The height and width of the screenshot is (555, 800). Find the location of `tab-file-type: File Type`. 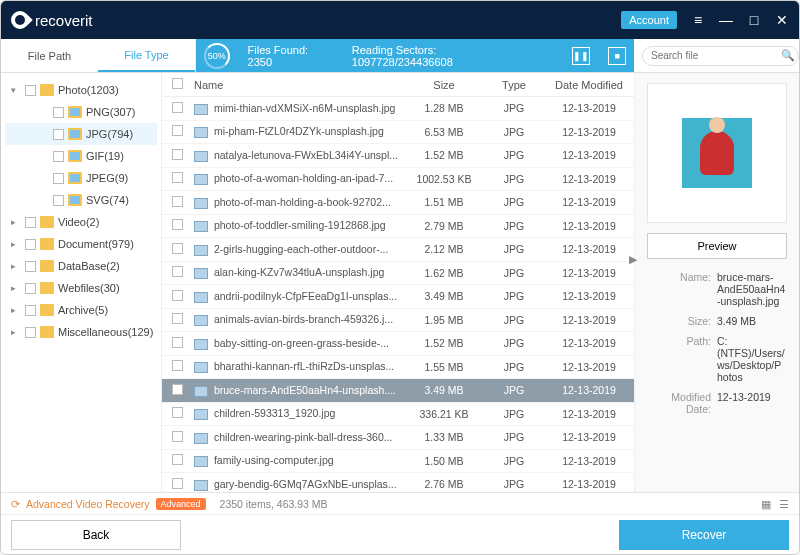

tab-file-type: File Type is located at coordinates (146, 56).